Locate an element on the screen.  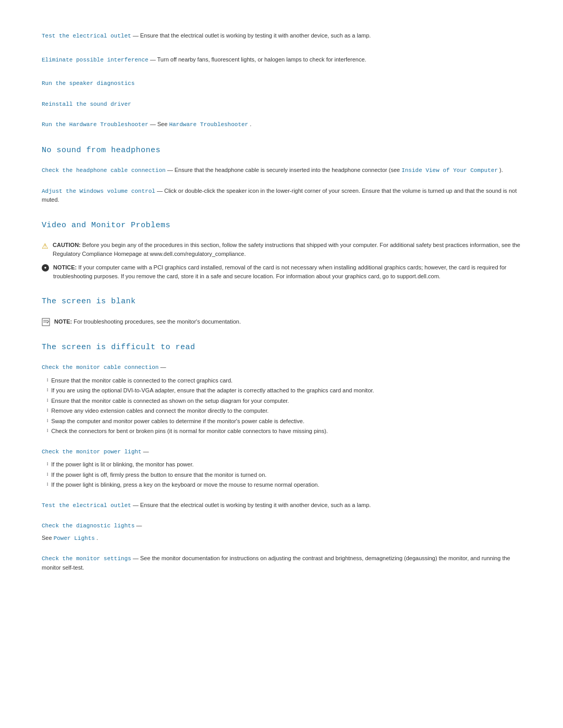
see-suffix: . is located at coordinates (97, 538).